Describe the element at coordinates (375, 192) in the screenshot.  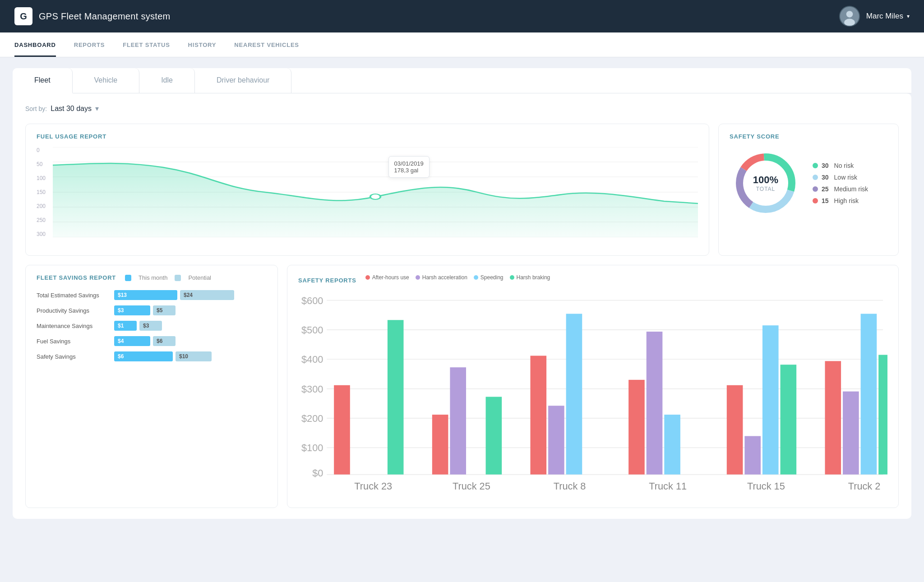
I see `fuel-chart-svg` at that location.